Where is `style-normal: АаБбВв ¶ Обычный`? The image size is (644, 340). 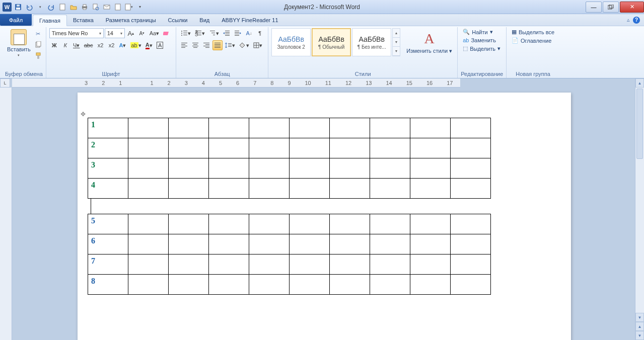 style-normal: АаБбВв ¶ Обычный is located at coordinates (331, 42).